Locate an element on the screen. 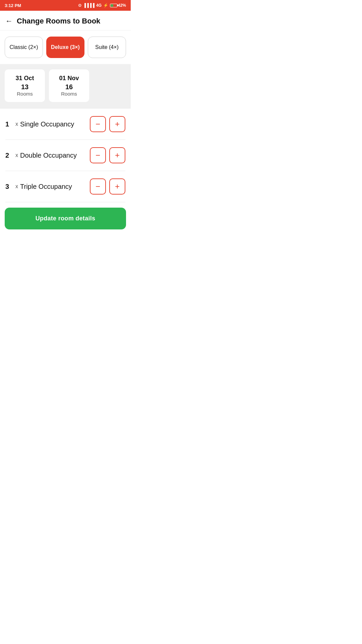  battery-indicator: 42% is located at coordinates (118, 5).